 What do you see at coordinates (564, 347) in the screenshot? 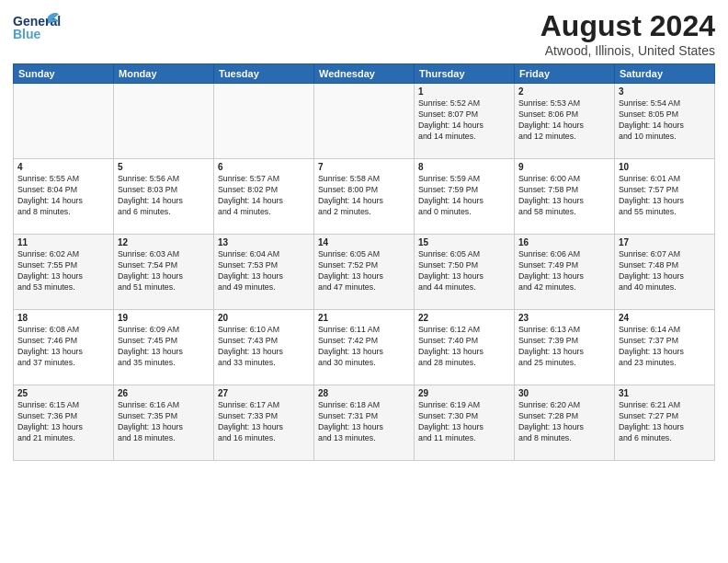
I see `day-info: Sunrise: 6:13 AMSunset: 7:39 PMDaylight:…` at bounding box center [564, 347].